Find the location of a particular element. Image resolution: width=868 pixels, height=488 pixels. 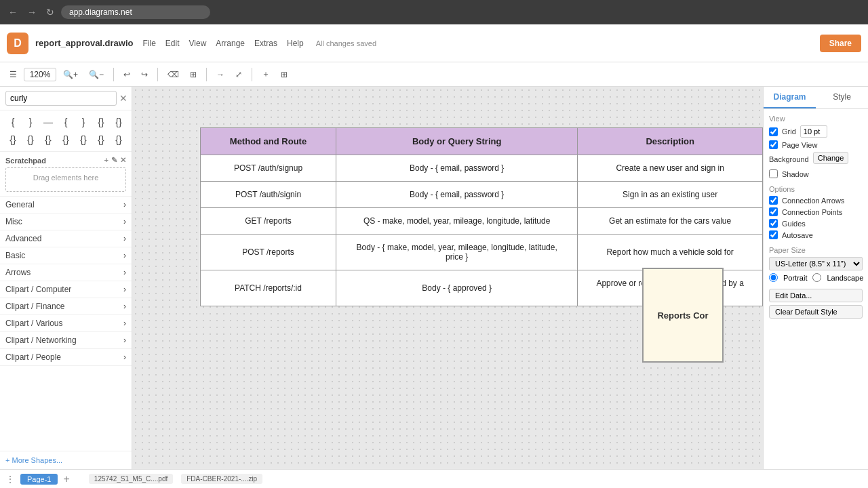

shadow-checkbox is located at coordinates (773, 174).